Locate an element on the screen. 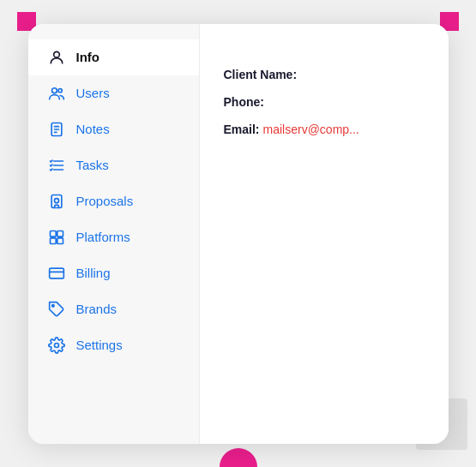 Image resolution: width=476 pixels, height=467 pixels. field-row-0: Client Name: is located at coordinates (324, 75).